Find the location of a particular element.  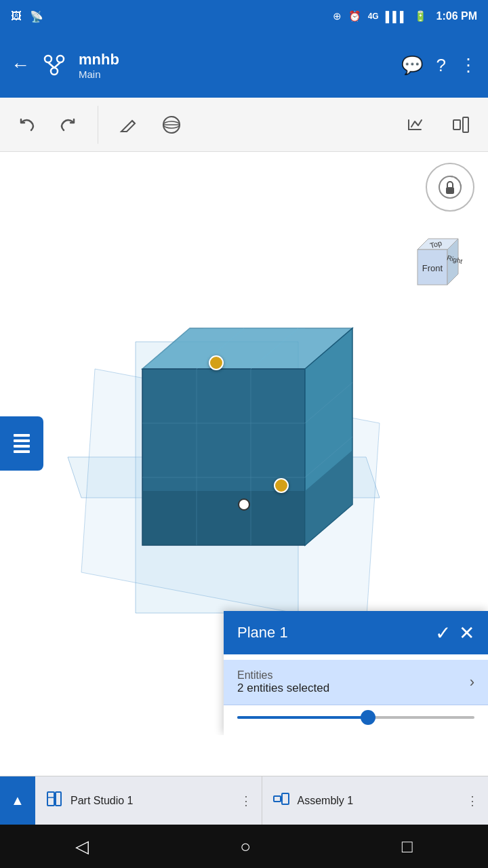

assembly-more-button: ⋮ is located at coordinates (472, 801).